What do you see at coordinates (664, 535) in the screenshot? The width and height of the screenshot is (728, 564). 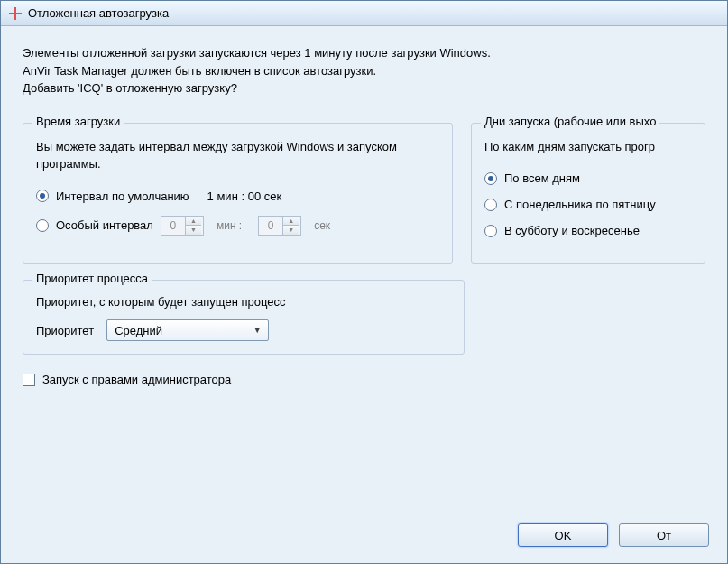 I see `cancel-button: От` at bounding box center [664, 535].